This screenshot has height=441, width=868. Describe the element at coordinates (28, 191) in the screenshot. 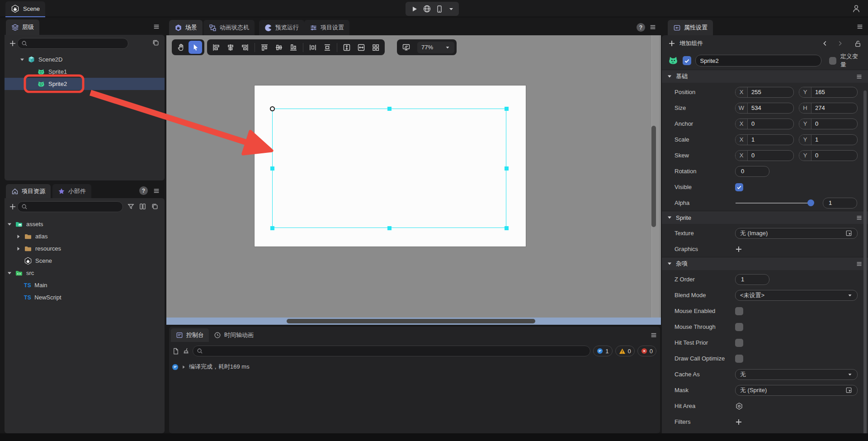

I see `tab-project-resources: 项目资源` at that location.